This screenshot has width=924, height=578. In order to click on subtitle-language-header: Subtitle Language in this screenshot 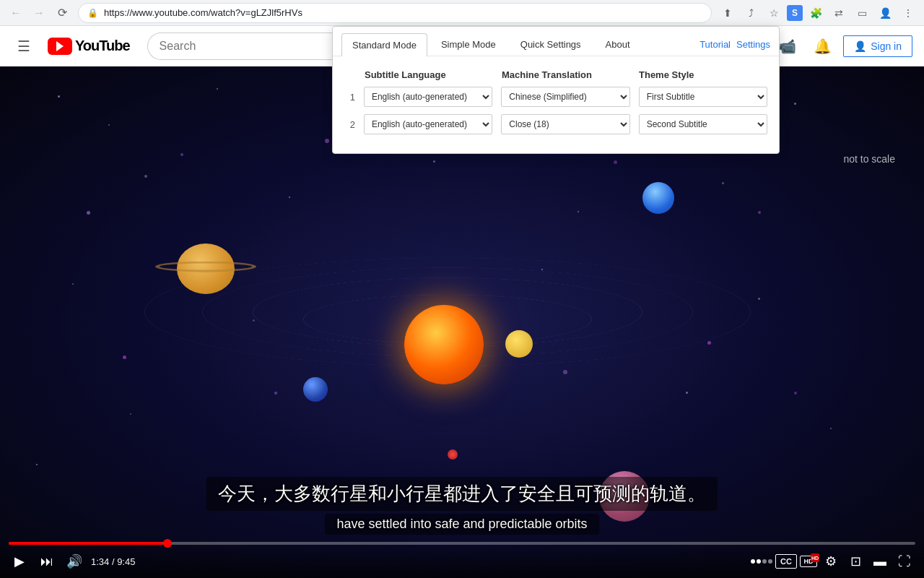, I will do `click(429, 74)`.